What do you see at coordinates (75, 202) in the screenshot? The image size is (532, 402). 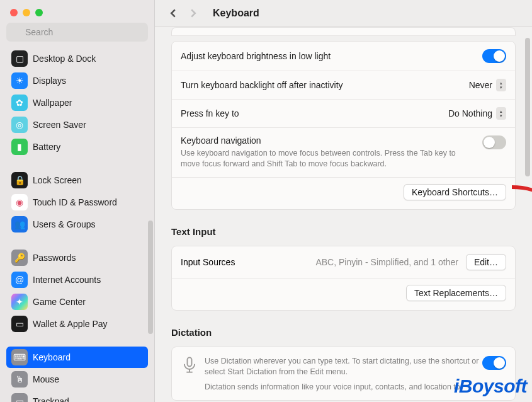 I see `sidebar-item-label: Touch ID & Password` at bounding box center [75, 202].